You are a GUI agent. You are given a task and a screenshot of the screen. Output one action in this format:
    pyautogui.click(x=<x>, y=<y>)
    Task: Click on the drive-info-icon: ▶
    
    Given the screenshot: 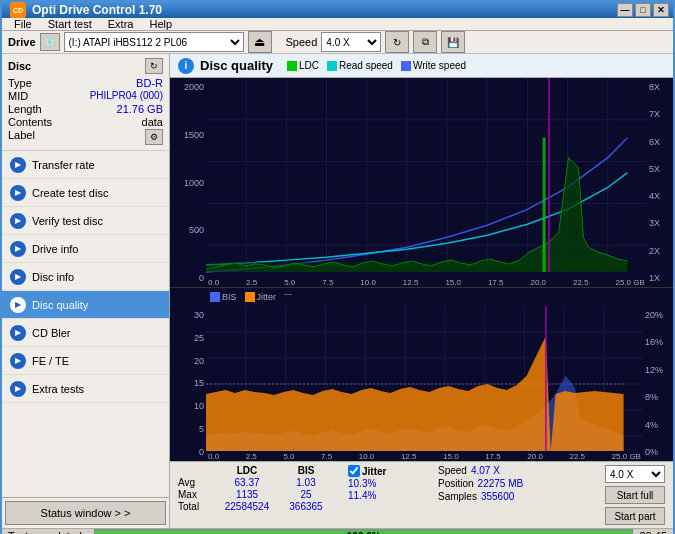 What is the action you would take?
    pyautogui.click(x=18, y=249)
    